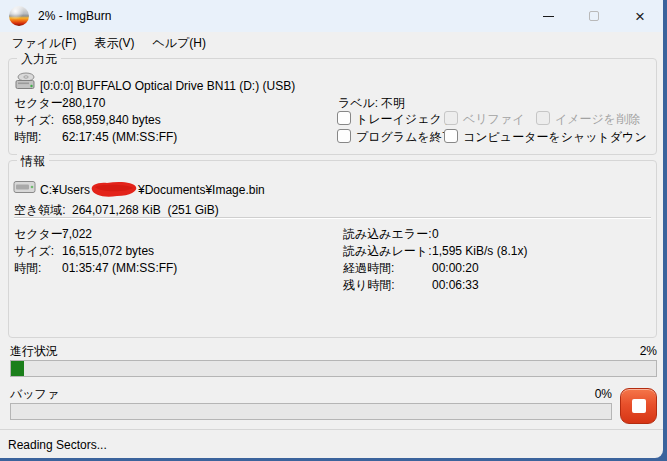 This screenshot has height=461, width=667. I want to click on info-sectors-label: セクター:, so click(40, 234).